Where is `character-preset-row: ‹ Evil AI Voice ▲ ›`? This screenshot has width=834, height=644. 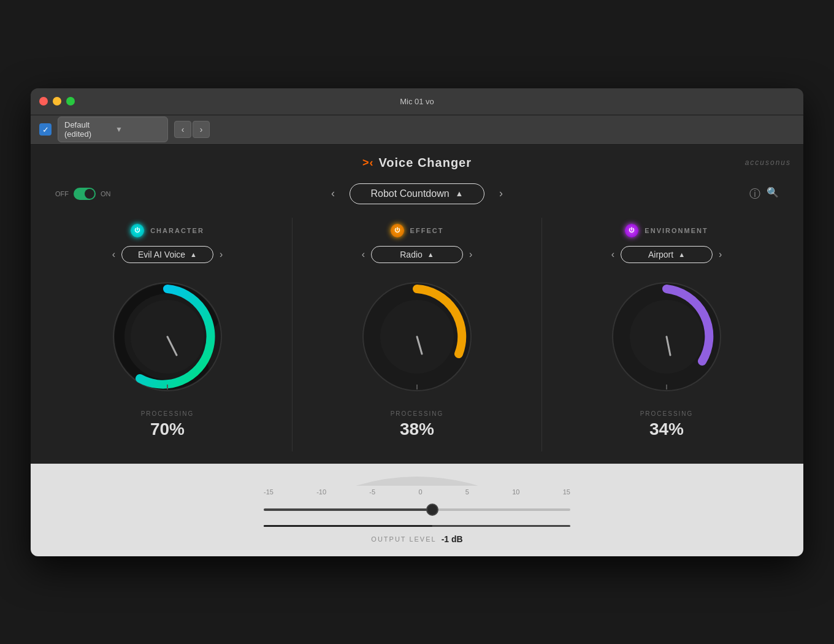 character-preset-row: ‹ Evil AI Voice ▲ › is located at coordinates (168, 255).